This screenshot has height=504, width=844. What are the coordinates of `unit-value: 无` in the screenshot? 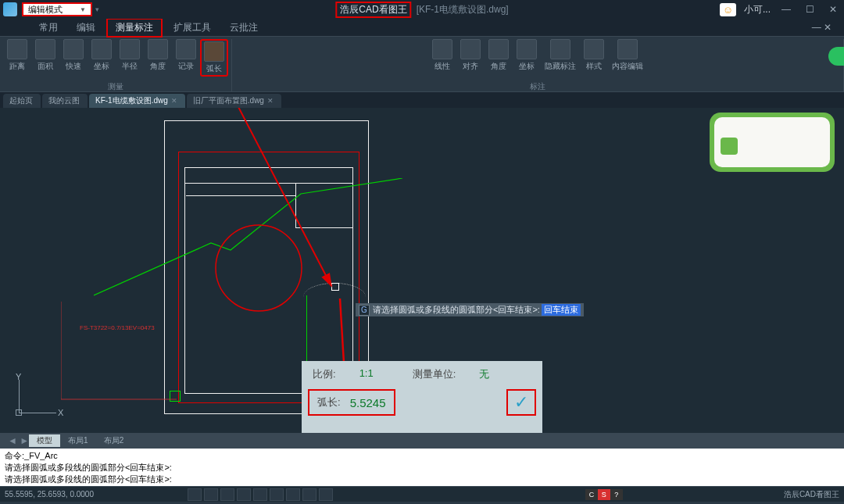 It's located at (485, 374).